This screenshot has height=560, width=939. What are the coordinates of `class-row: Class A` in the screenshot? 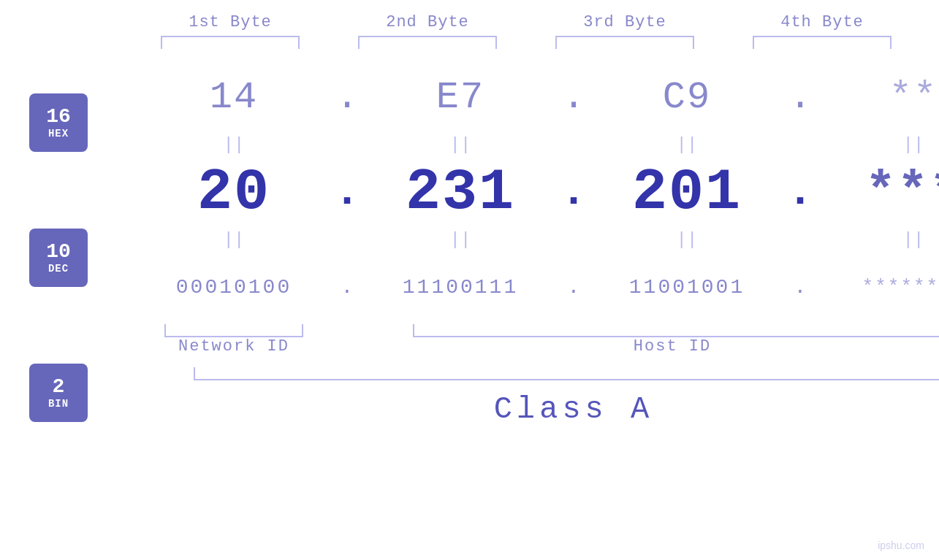 It's located at (537, 410).